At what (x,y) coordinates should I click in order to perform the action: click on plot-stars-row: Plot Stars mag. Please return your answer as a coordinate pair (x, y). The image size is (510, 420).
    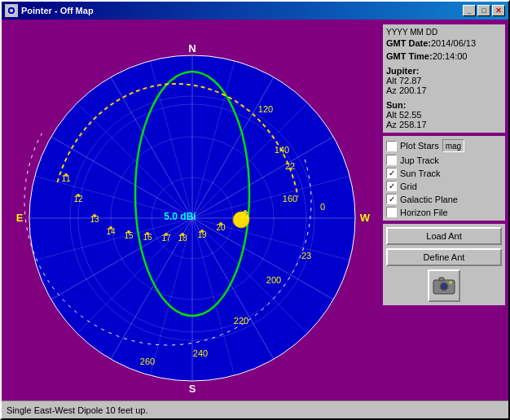
    Looking at the image, I should click on (444, 146).